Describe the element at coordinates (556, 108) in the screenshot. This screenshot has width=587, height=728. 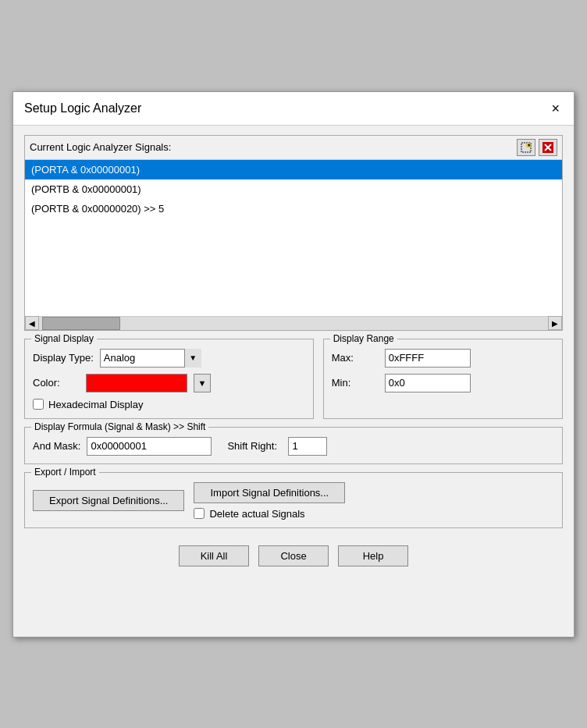
I see `close-window-button: ×` at that location.